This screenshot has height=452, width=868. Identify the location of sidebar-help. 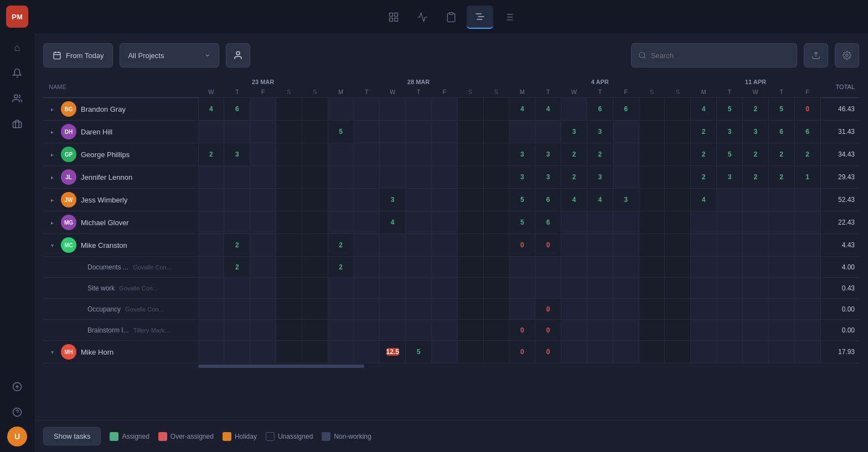
(17, 412).